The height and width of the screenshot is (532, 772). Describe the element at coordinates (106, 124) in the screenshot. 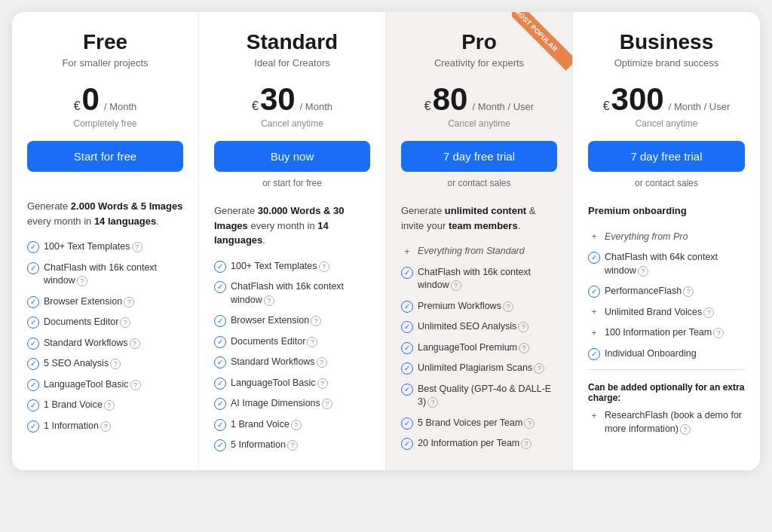

I see `price-note-free: Completely free` at that location.